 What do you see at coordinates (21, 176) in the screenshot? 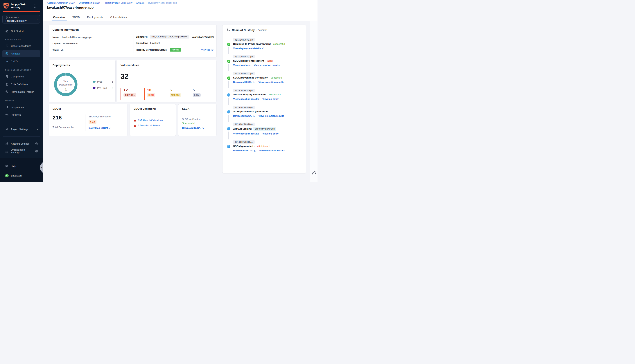
I see `user-menu: L Lavakush` at bounding box center [21, 176].